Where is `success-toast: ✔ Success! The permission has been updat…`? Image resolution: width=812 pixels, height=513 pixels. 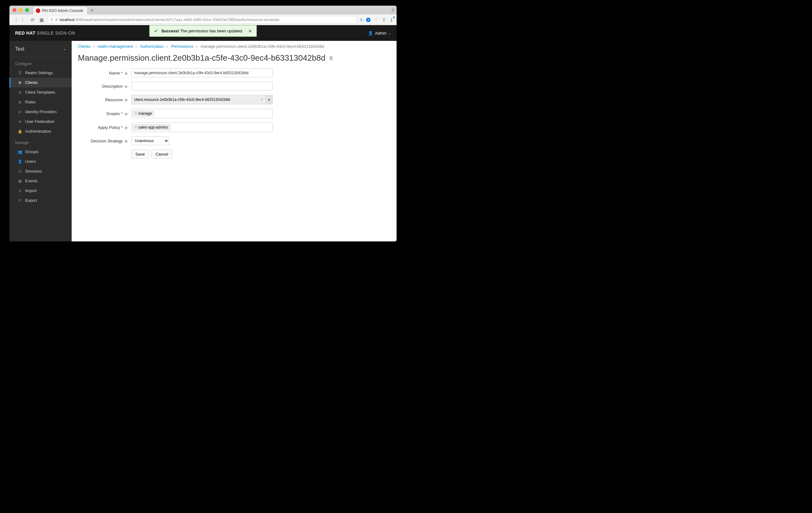
success-toast: ✔ Success! The permission has been updat… is located at coordinates (203, 31).